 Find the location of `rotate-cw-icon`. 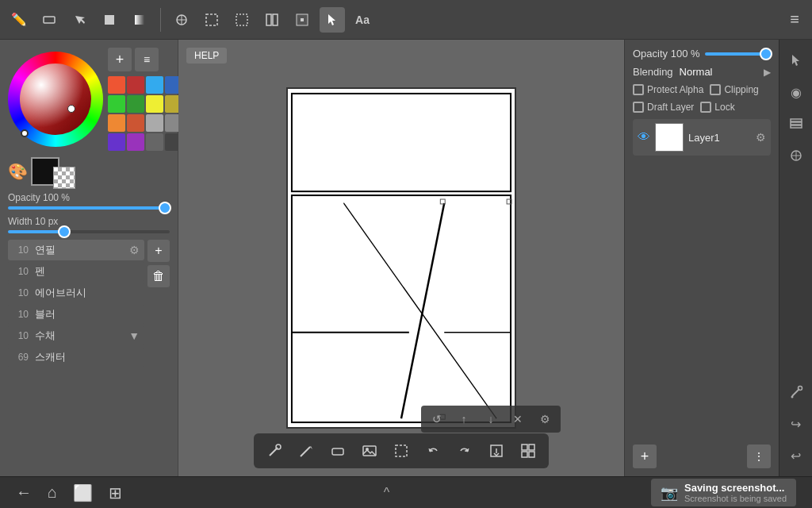

rotate-cw-icon is located at coordinates (465, 451).